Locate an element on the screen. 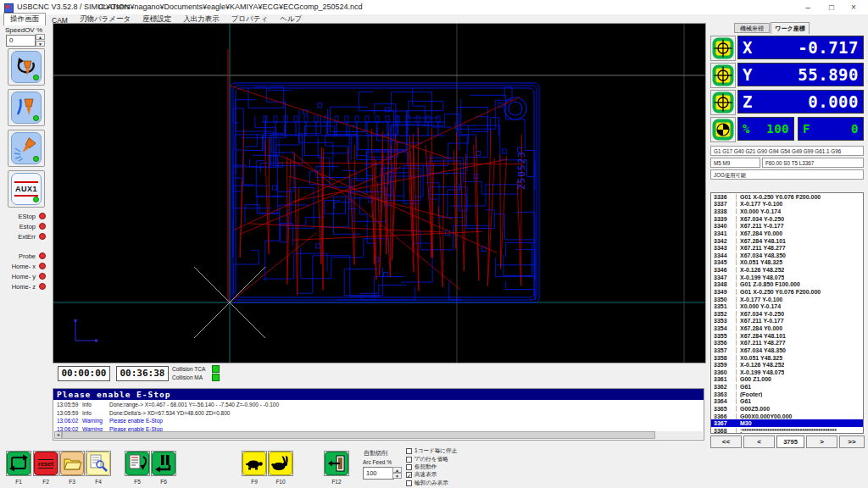  gcode-line-number: 3340 is located at coordinates (724, 225).